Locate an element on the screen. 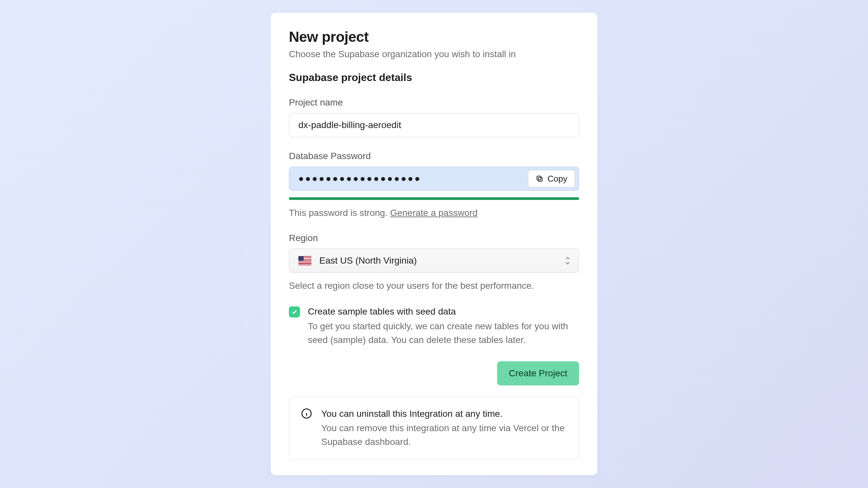 This screenshot has width=868, height=488. project-name-field: Project name is located at coordinates (434, 117).